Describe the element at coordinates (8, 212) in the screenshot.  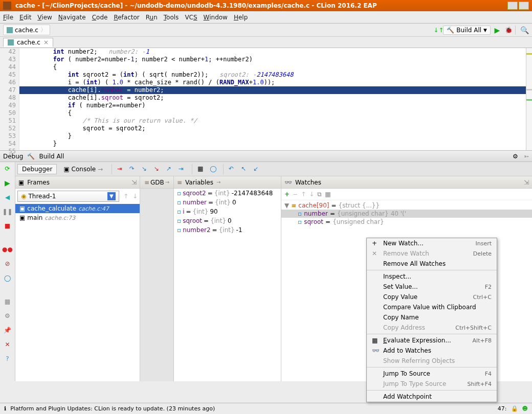
I see `pause-button: ❚❚` at that location.